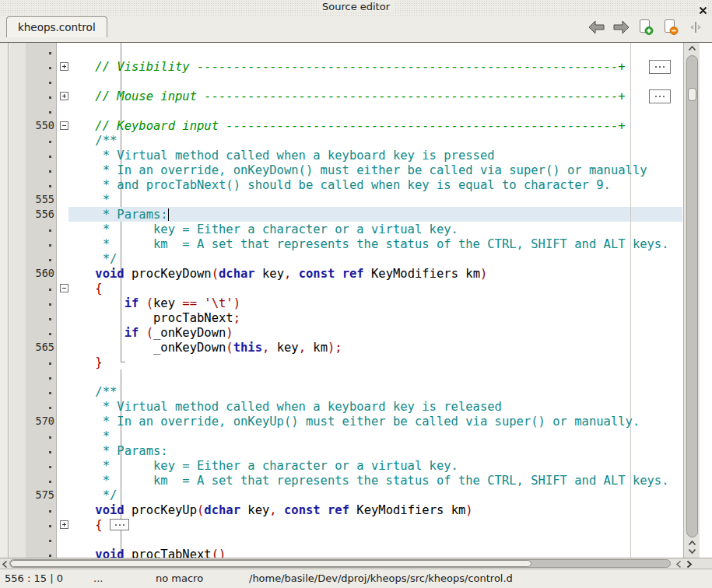  I want to click on text-caret, so click(169, 215).